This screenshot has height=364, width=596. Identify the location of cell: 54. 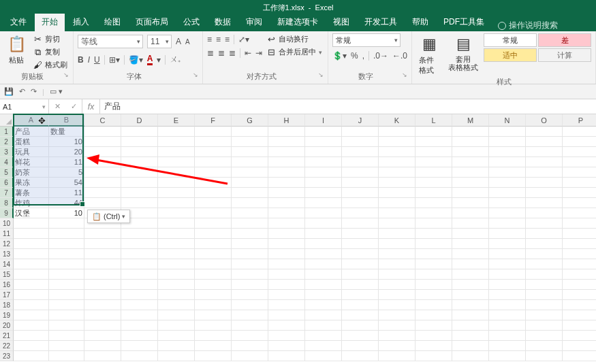
(67, 182).